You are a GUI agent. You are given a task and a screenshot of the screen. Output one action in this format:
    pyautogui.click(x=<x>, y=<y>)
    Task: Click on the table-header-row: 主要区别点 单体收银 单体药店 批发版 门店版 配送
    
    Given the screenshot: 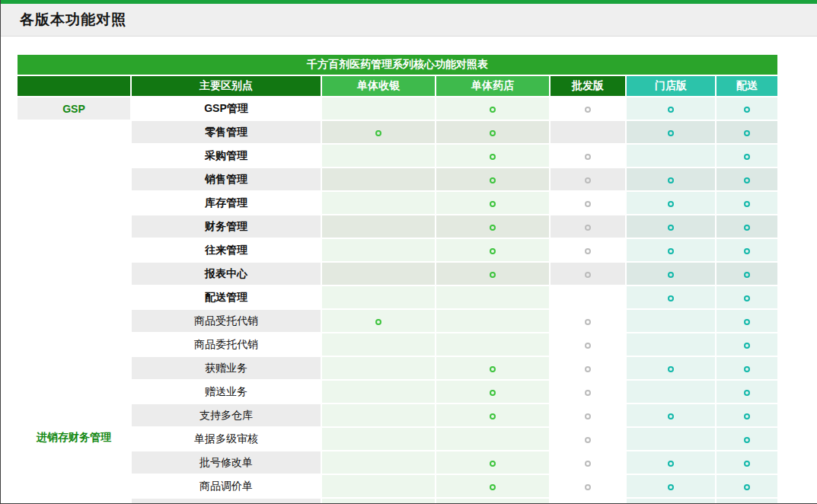 What is the action you would take?
    pyautogui.click(x=397, y=86)
    